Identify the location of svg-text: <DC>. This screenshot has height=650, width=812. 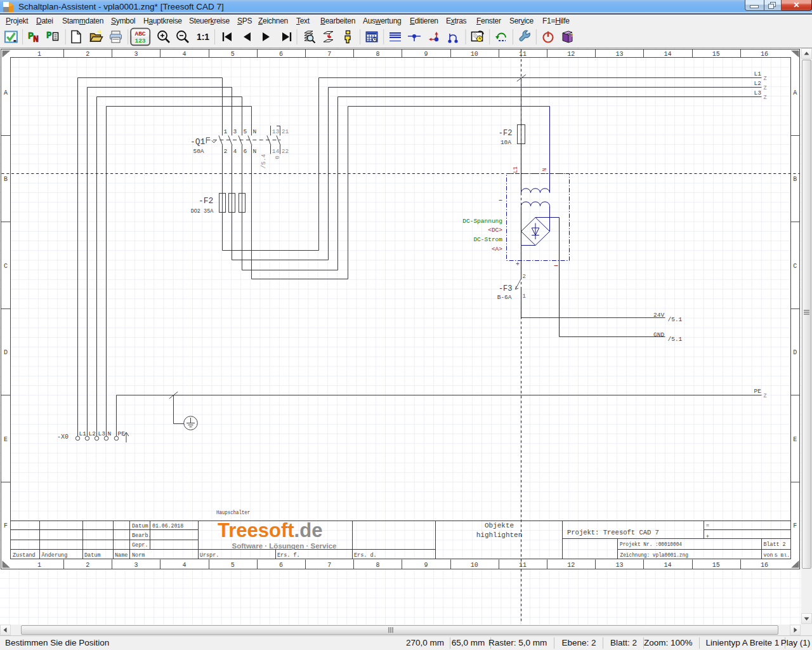
(495, 230).